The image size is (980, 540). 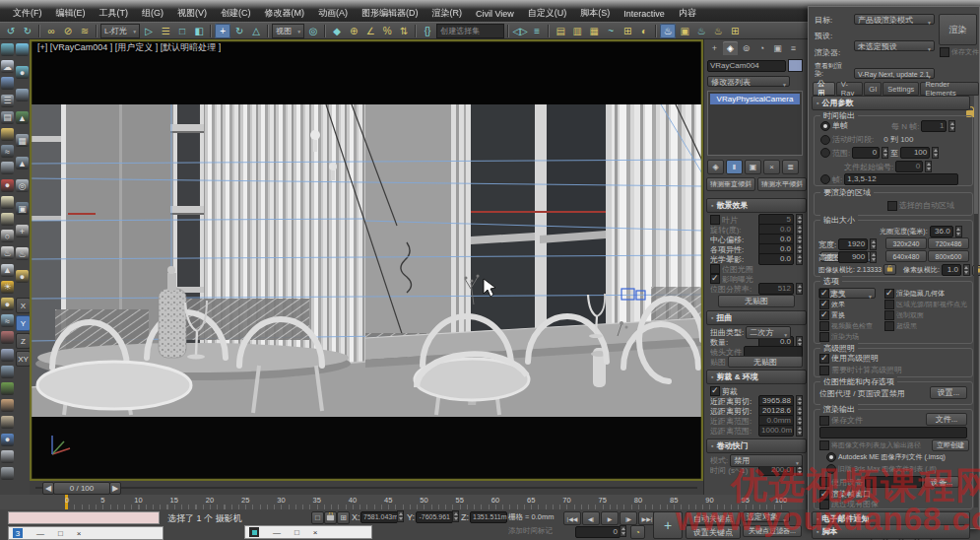 I want to click on object-name-field: VRayCam004, so click(x=747, y=66).